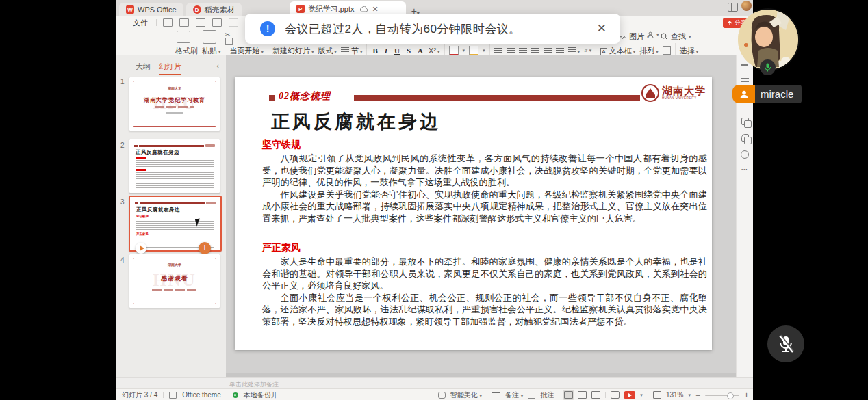 The width and height of the screenshot is (868, 400). Describe the element at coordinates (767, 94) in the screenshot. I see `participant-name-pill: miracle` at that location.